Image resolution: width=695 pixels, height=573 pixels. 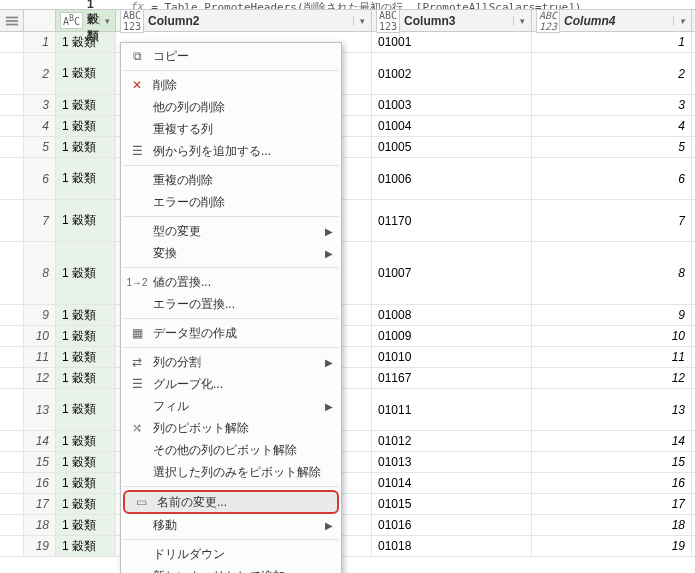 What do you see at coordinates (612, 483) in the screenshot?
I see `cell-d: 16` at bounding box center [612, 483].